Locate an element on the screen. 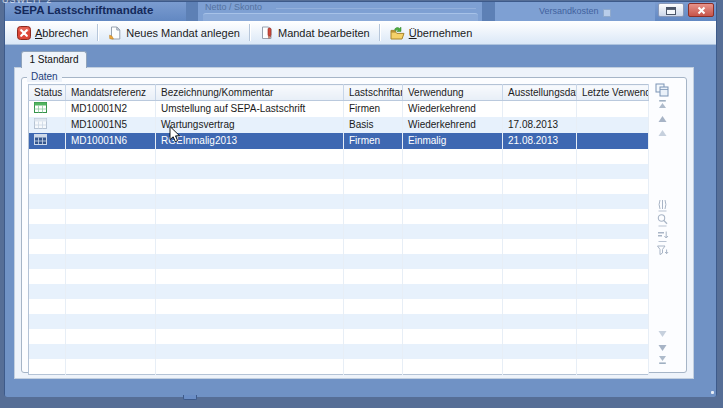  table-header: StatusMandatsreferenzBezeichnung/Komment… is located at coordinates (339, 93).